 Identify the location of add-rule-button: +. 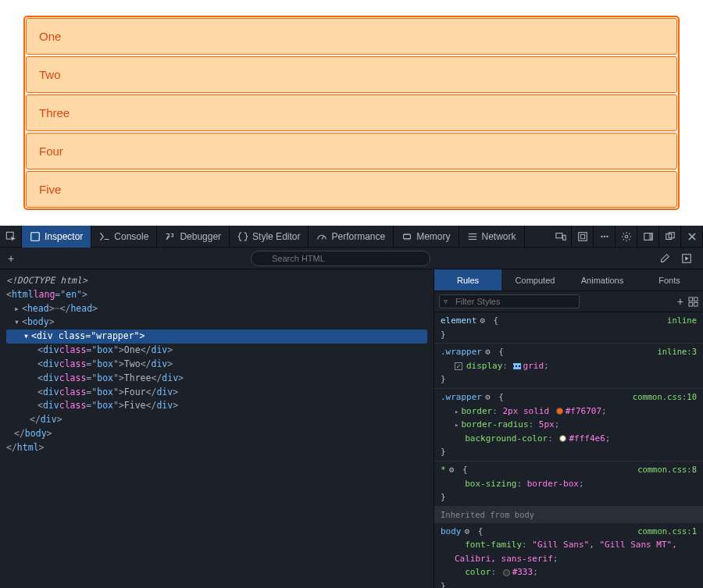
(680, 301).